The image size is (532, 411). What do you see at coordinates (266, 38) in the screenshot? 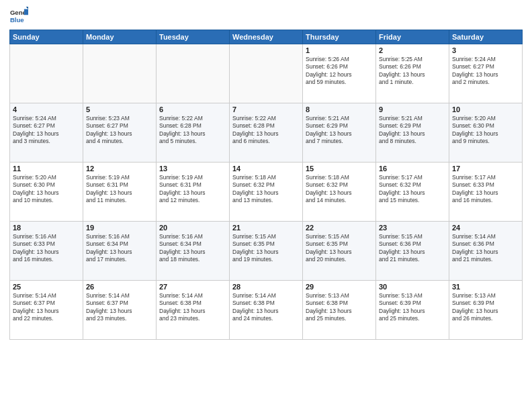
I see `weekday-header-wednesday: Wednesday` at bounding box center [266, 38].